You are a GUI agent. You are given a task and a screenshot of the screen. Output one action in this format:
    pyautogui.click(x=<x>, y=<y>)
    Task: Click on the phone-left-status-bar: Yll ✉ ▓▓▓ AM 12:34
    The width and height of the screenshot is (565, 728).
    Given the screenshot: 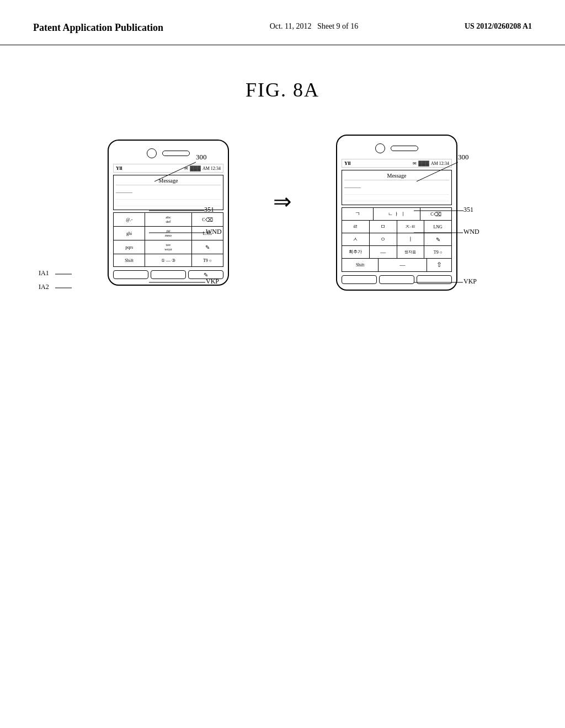 What is the action you would take?
    pyautogui.click(x=168, y=168)
    